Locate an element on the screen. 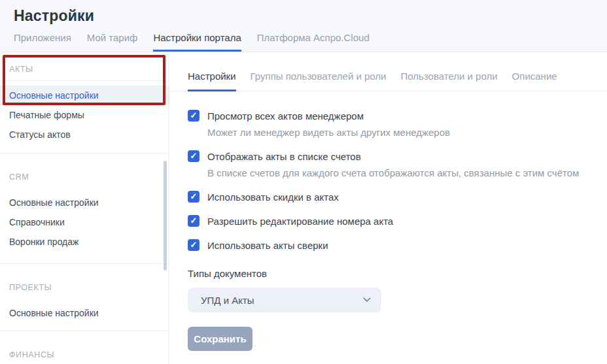 The height and width of the screenshot is (364, 607). sidebar-section-title: CRM is located at coordinates (84, 173).